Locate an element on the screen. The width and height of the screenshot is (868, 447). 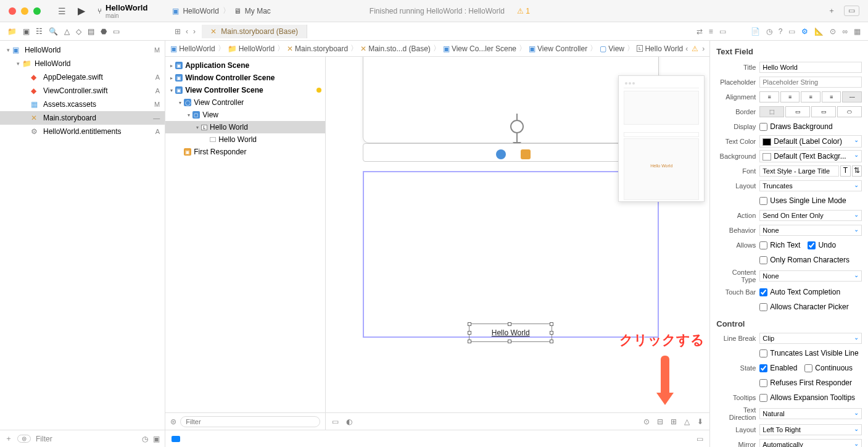
tree-row-file: ▦ Assets.xcassets M is located at coordinates (83, 104).